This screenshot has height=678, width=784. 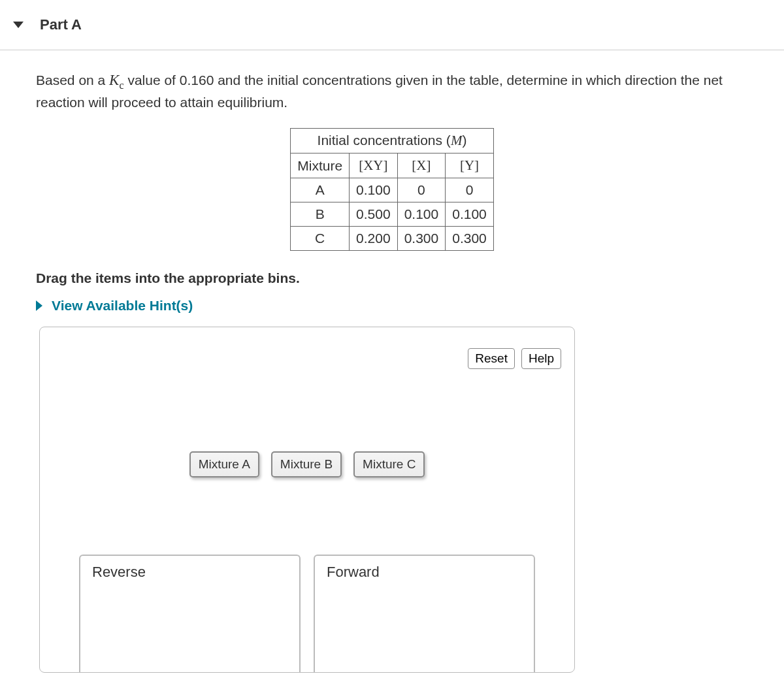 I want to click on row-xy: 0.200, so click(x=374, y=239).